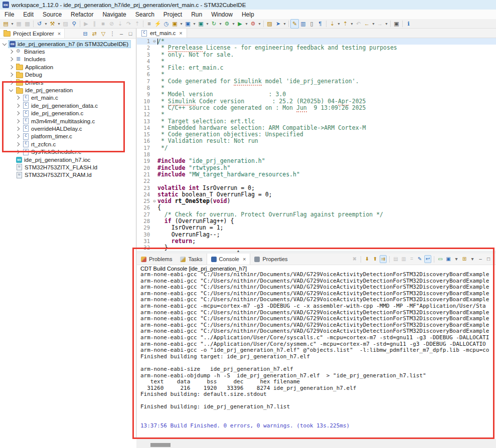 The width and height of the screenshot is (496, 448). I want to click on search-flashlight-icon: ⚲, so click(74, 24).